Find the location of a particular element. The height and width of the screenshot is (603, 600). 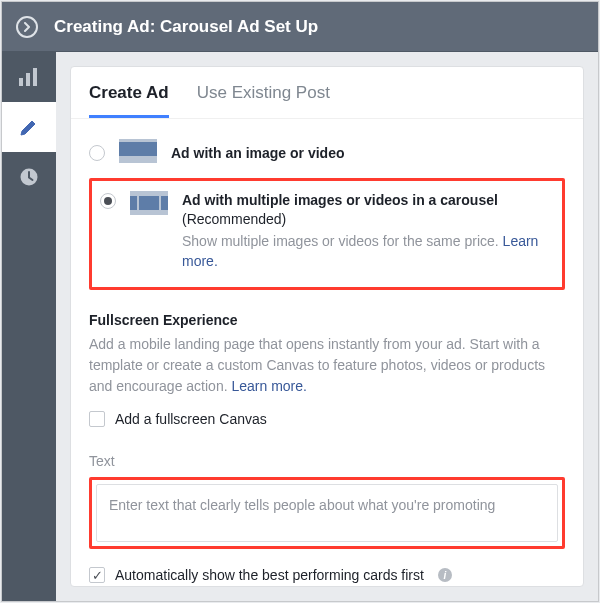

format-option-carousel-desc: Show multiple images or videos for the s… is located at coordinates (342, 241).